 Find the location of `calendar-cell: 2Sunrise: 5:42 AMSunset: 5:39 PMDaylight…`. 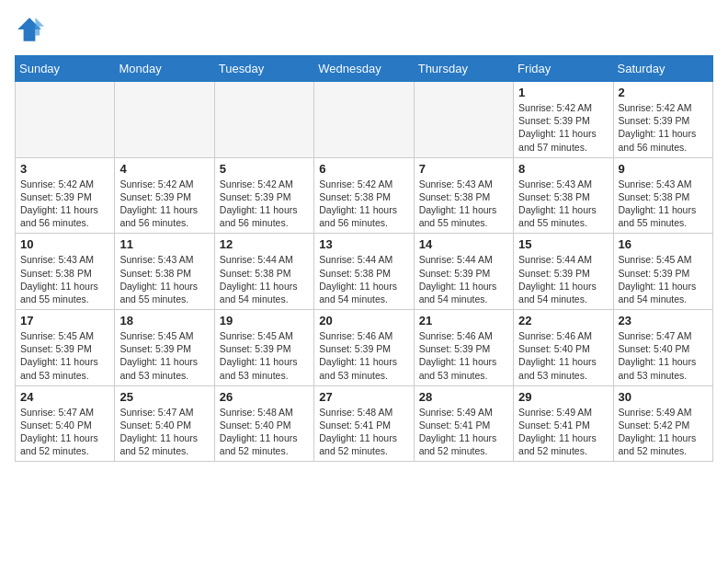

calendar-cell: 2Sunrise: 5:42 AMSunset: 5:39 PMDaylight… is located at coordinates (663, 120).